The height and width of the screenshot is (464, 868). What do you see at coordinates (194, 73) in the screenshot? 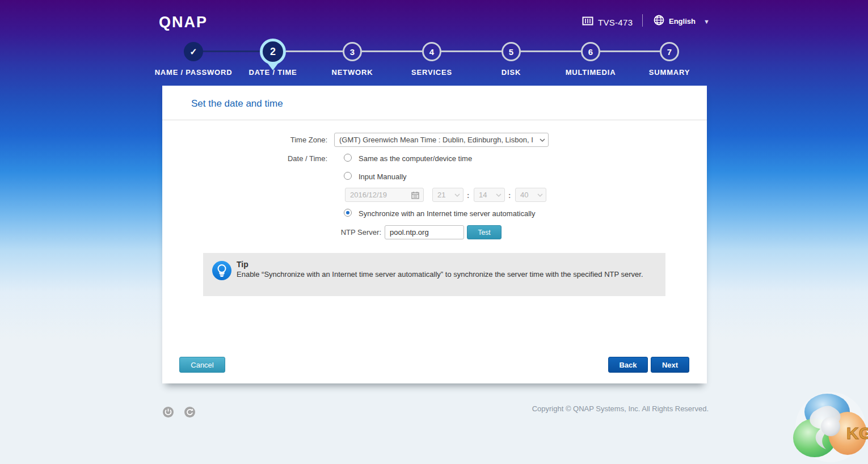
I see `step-name-password-label: NAME / PASSWORD` at bounding box center [194, 73].